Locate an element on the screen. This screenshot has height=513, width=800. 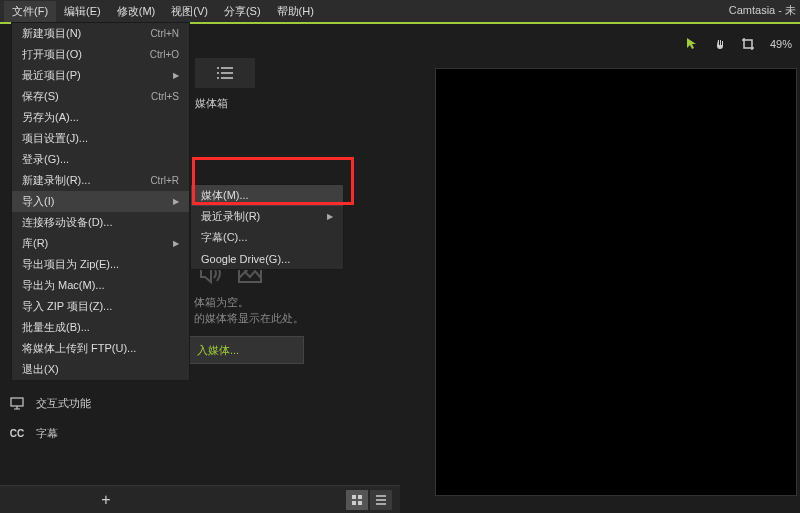
menu-view: 视图(V) is located at coordinates (190, 12).